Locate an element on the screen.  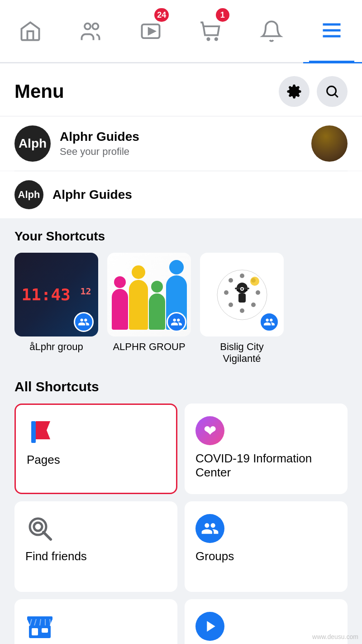
alphr-guides-name: Alphr Guides is located at coordinates (92, 195).